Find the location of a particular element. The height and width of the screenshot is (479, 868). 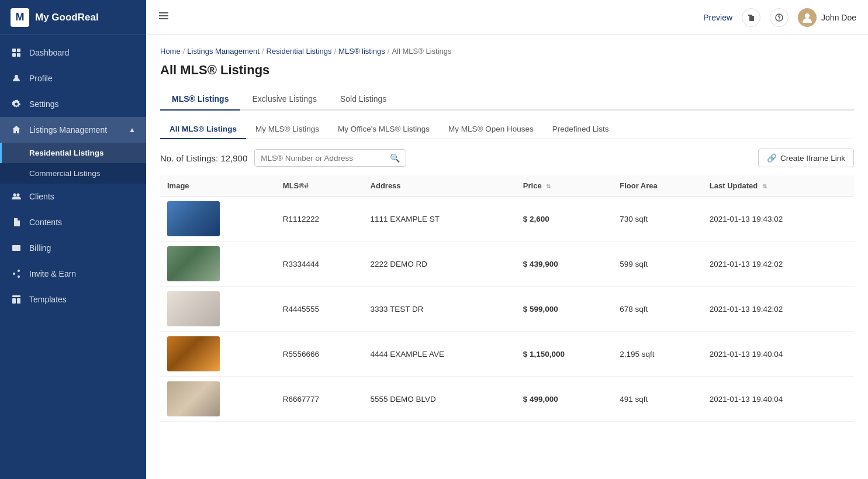

sidebar-item-settings-label: Settings is located at coordinates (44, 104).